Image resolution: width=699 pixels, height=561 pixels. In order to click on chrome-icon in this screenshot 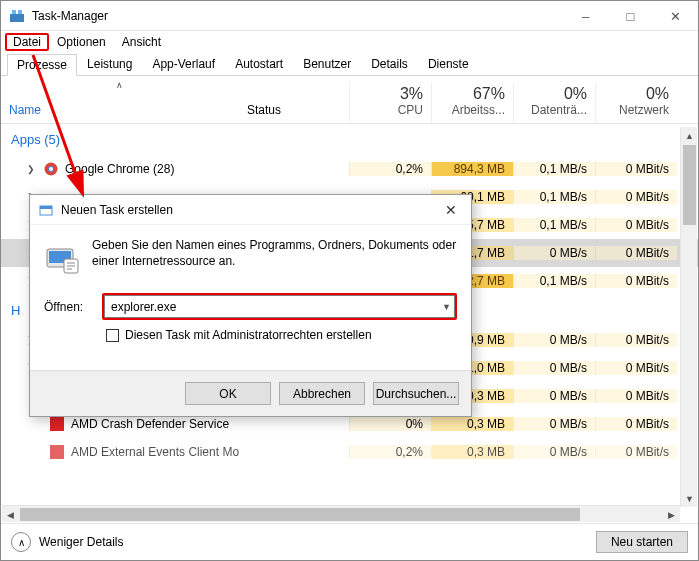, I will do `click(51, 169)`.